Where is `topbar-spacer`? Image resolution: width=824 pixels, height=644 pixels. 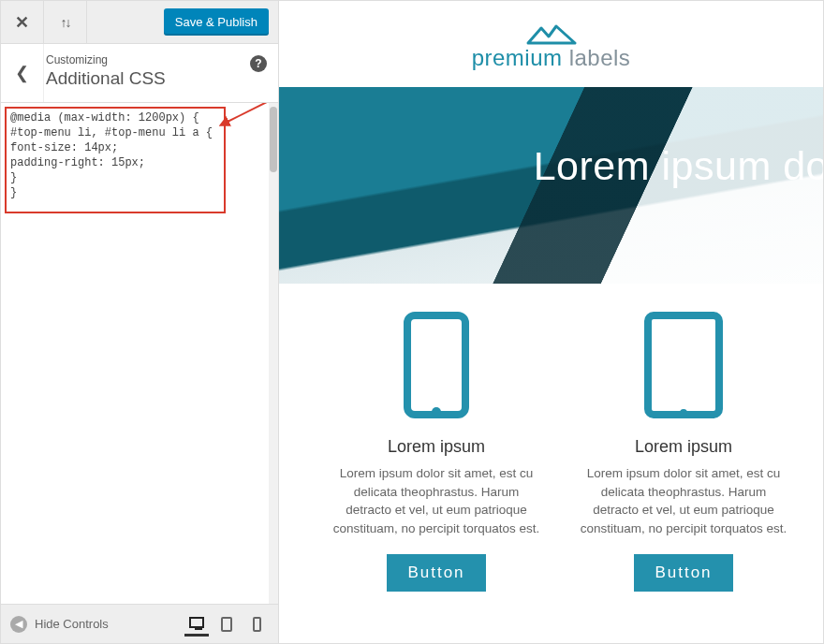
topbar-spacer is located at coordinates (125, 22).